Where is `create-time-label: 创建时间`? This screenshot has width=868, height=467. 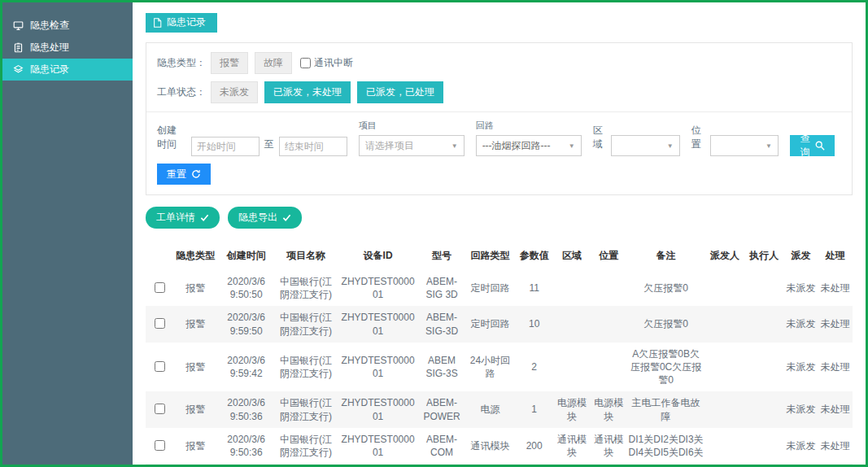 create-time-label: 创建时间 is located at coordinates (172, 140).